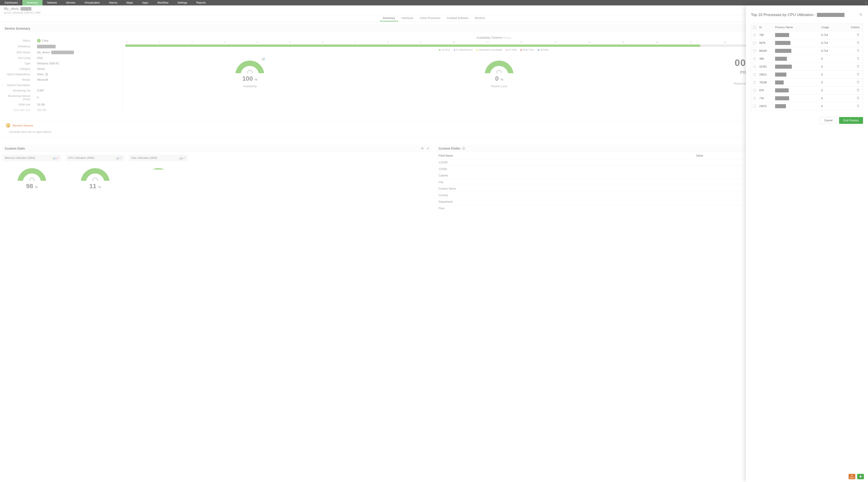 This screenshot has height=482, width=868. Describe the element at coordinates (807, 244) in the screenshot. I see `top-processes-modal: Top 10 Processes by CPU Utilization : Id…` at that location.